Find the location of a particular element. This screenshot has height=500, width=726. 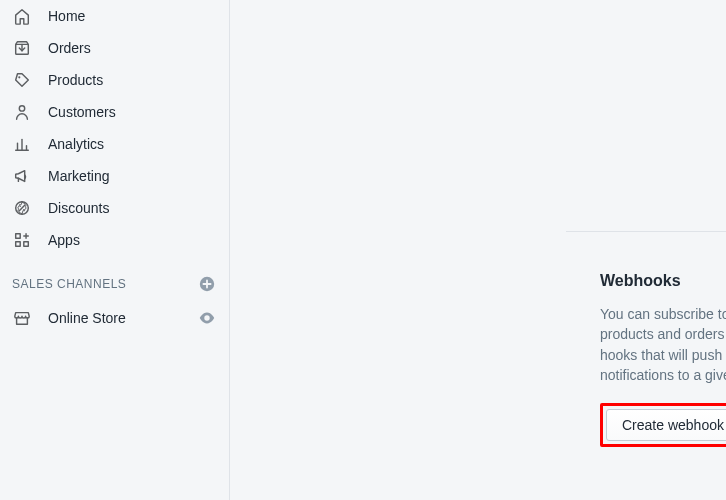

create-webhook-highlight: Create webhook is located at coordinates (663, 425).